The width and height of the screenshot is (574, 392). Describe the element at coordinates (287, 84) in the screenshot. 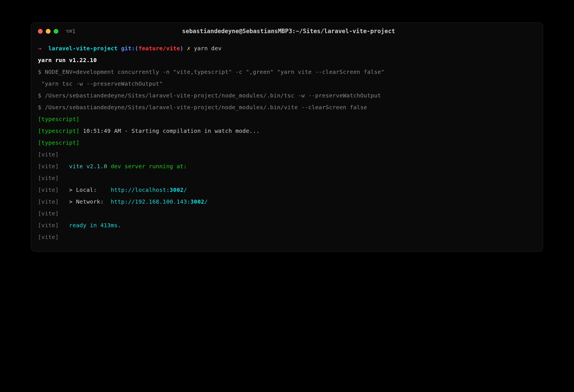

I see `output-line: "yarn tsc -w --preserveWatchOutput"` at that location.